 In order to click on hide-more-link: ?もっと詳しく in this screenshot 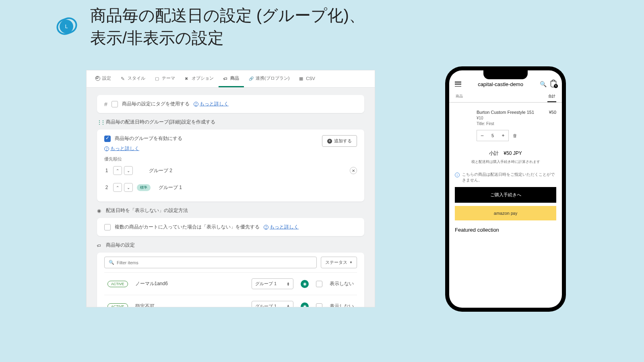, I will do `click(281, 227)`.